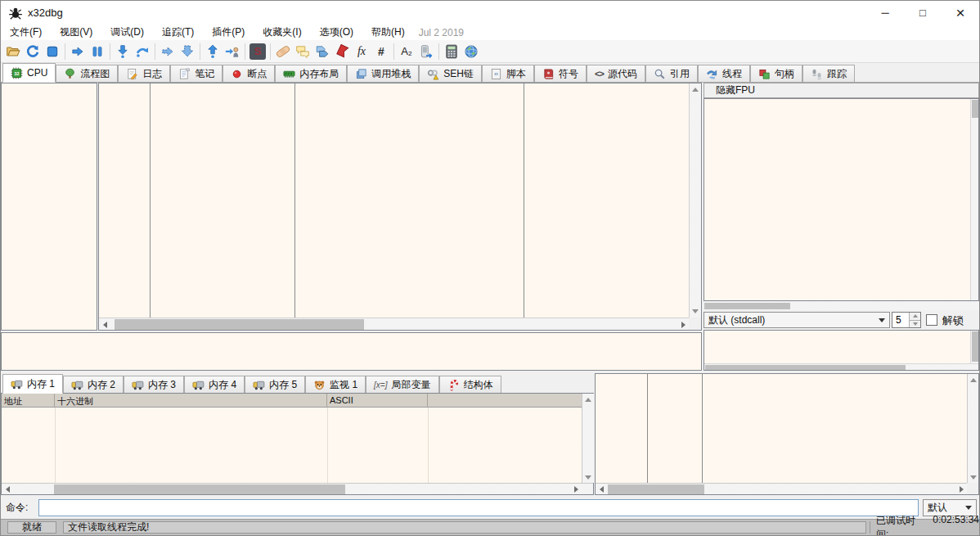 Image resolution: width=980 pixels, height=536 pixels. What do you see at coordinates (508, 74) in the screenshot?
I see `tab-script: ‹› 脚本` at bounding box center [508, 74].